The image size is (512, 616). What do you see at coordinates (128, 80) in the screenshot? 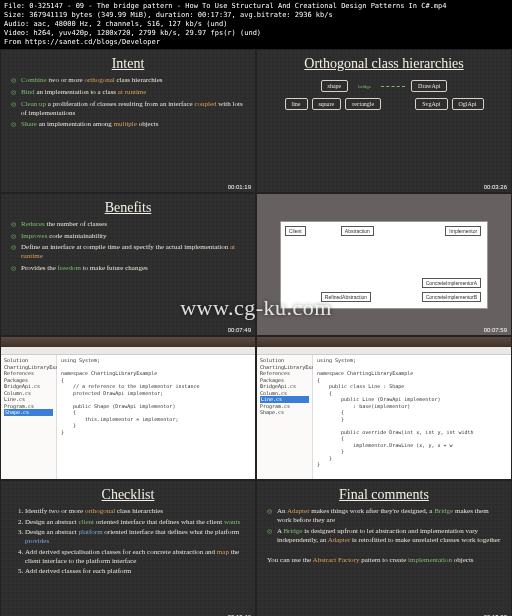
I see `bullet: Combine two or more orthogonal class hie…` at bounding box center [128, 80].